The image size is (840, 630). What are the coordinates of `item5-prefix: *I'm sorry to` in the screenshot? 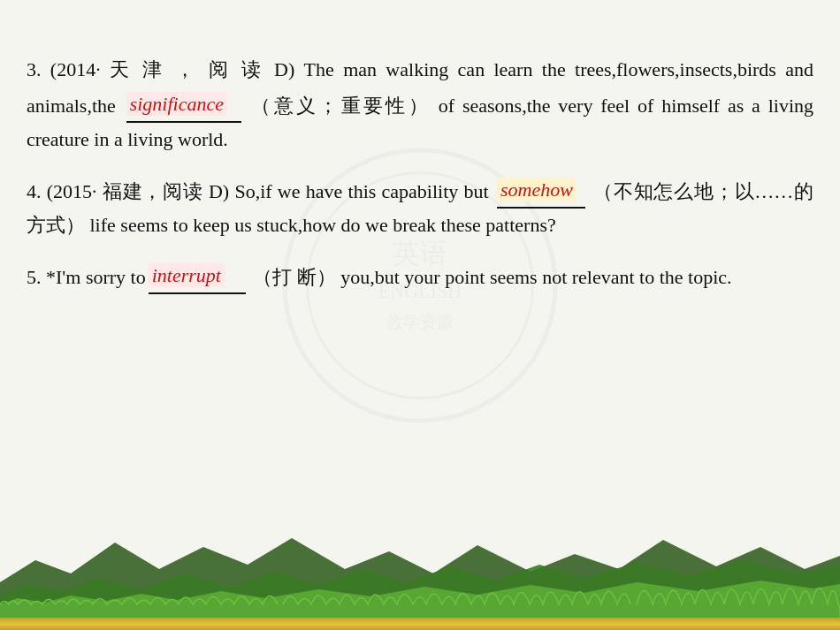 It's located at (95, 277).